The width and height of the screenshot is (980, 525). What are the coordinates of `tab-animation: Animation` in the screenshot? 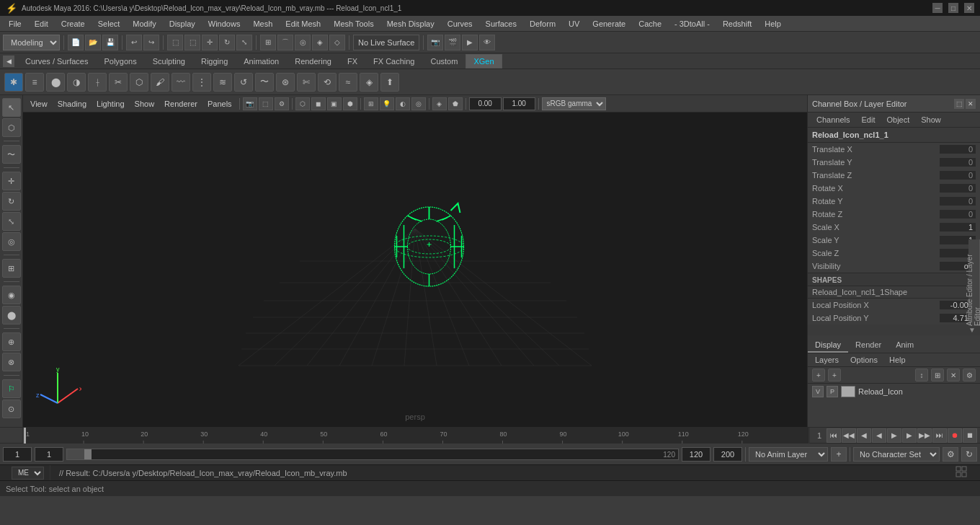 It's located at (261, 61).